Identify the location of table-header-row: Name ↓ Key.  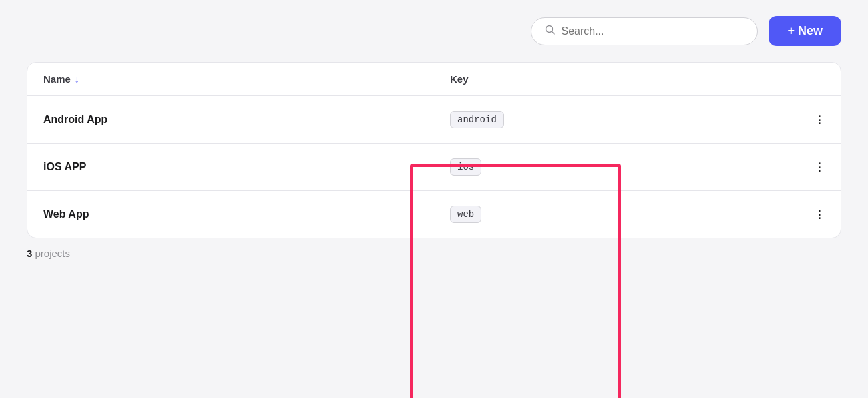
(434, 79).